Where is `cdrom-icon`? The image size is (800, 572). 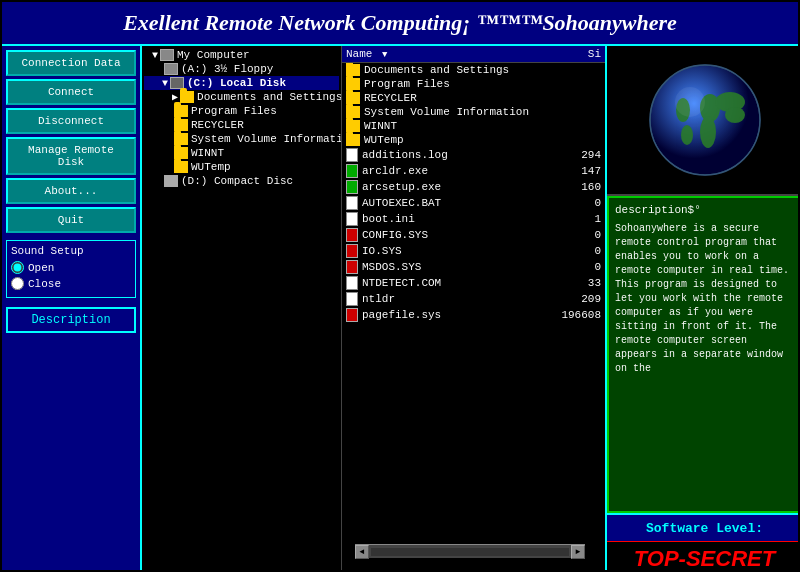 cdrom-icon is located at coordinates (171, 181).